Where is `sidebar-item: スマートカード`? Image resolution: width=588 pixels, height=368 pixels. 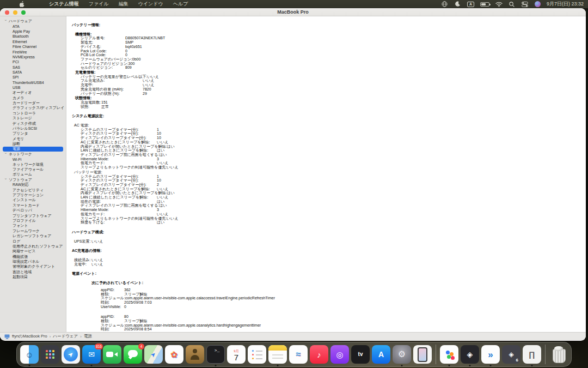 sidebar-item: スマートカード is located at coordinates (33, 205).